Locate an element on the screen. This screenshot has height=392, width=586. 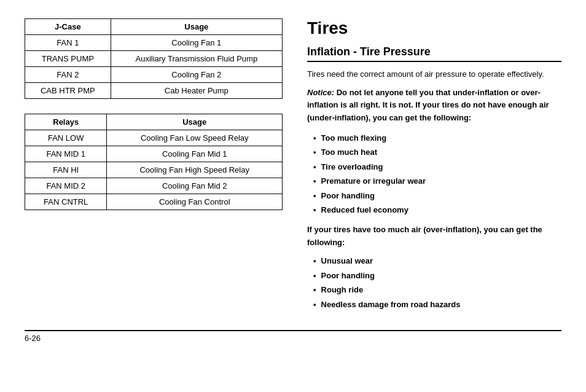
j-case-header: J-Case is located at coordinates (68, 27).